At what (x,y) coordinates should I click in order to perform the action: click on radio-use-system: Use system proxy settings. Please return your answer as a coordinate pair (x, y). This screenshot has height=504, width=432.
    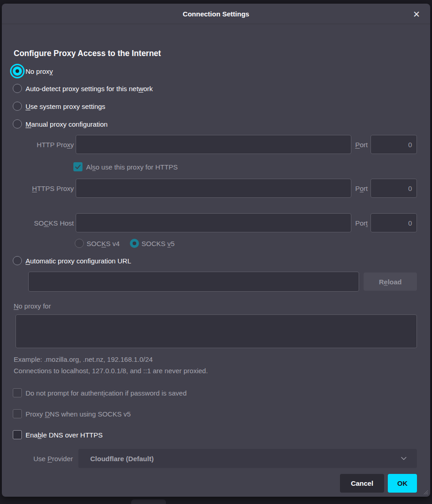
    Looking at the image, I should click on (59, 106).